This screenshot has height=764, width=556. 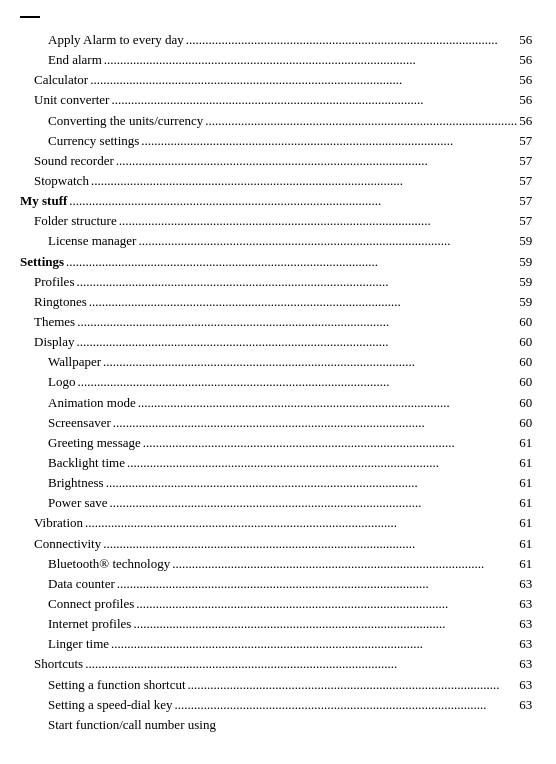 I want to click on toc-title: Wallpaper, so click(x=74, y=362).